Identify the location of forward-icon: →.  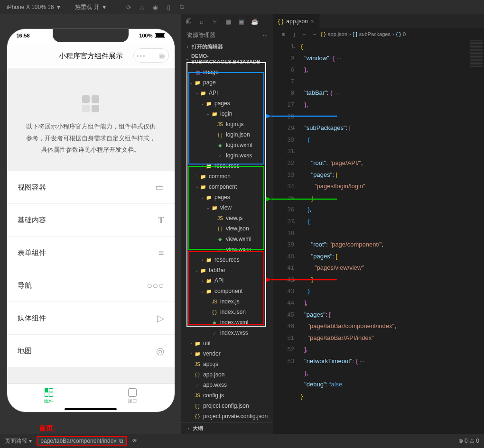
(315, 34).